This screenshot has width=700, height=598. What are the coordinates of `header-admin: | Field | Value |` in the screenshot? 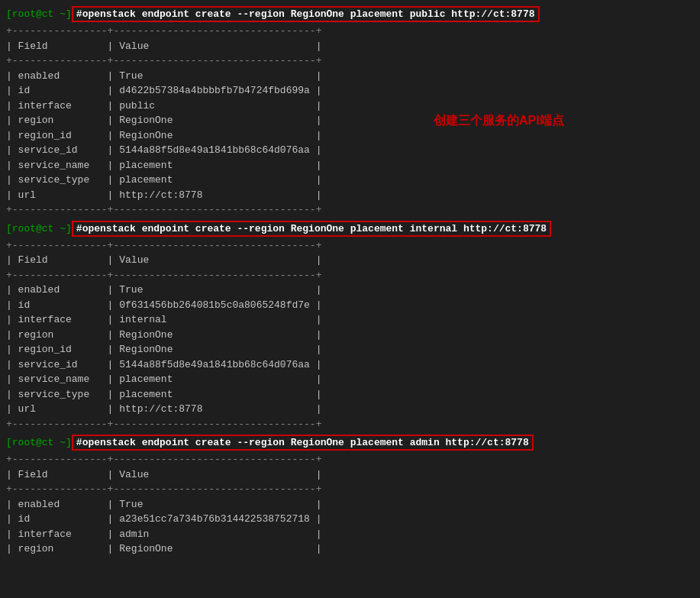 It's located at (350, 475).